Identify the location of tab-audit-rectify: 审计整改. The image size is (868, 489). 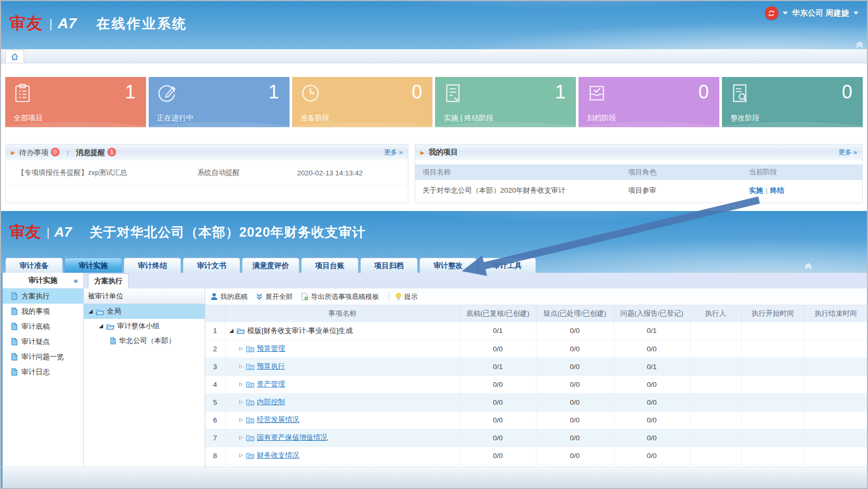
(448, 265).